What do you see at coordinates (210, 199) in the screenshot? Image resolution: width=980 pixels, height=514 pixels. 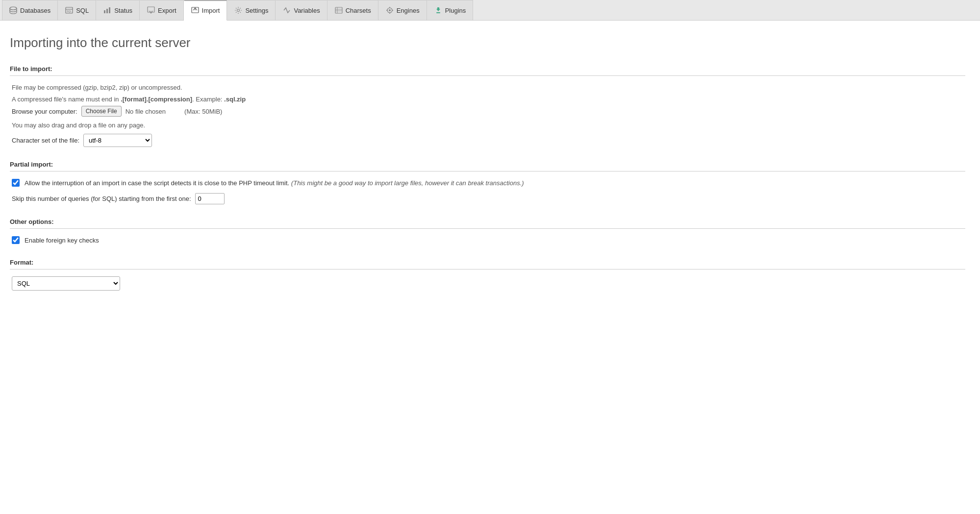 I see `skip-queries-input` at bounding box center [210, 199].